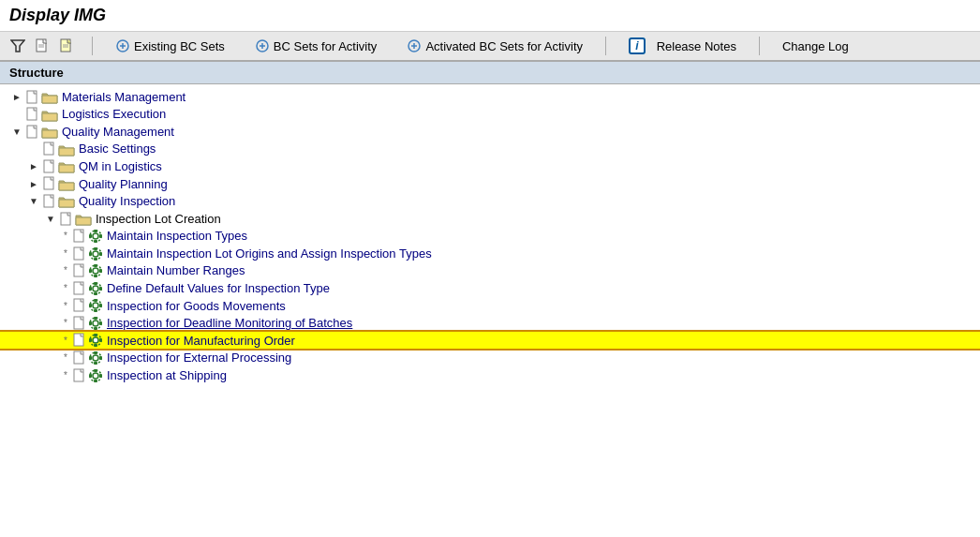 The image size is (980, 537). What do you see at coordinates (118, 131) in the screenshot?
I see `tree-item-label-quality_mgmt: Quality Management` at bounding box center [118, 131].